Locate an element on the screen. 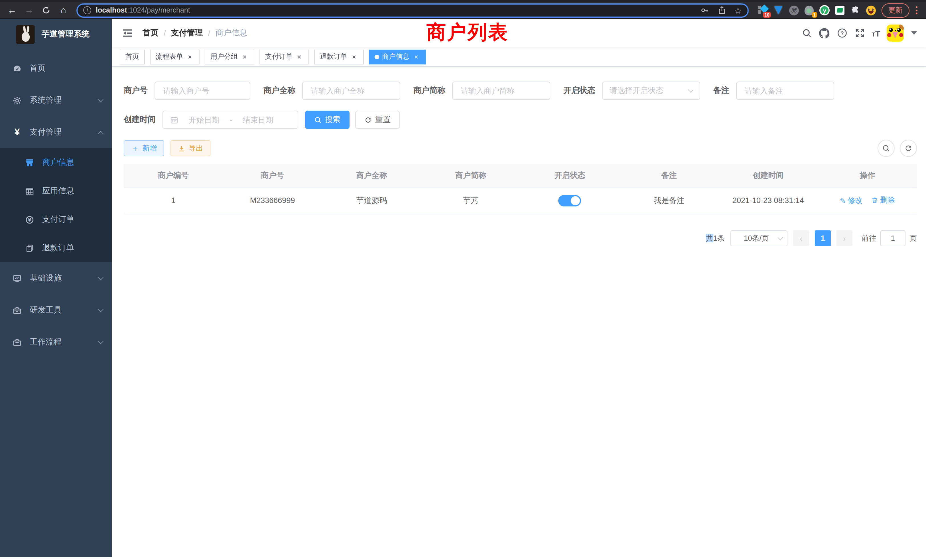 This screenshot has height=560, width=926. column-header: 备注 is located at coordinates (669, 176).